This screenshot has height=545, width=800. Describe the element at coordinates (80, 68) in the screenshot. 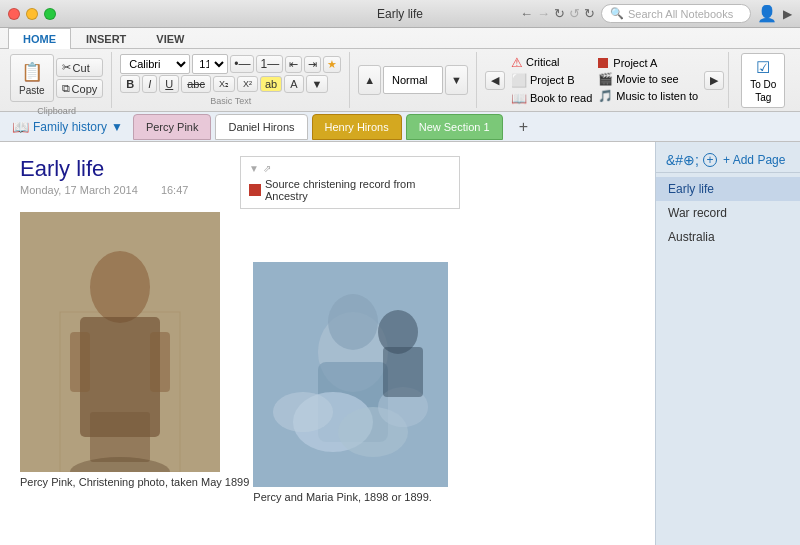

I see `cut-button: ✂ Cut` at that location.